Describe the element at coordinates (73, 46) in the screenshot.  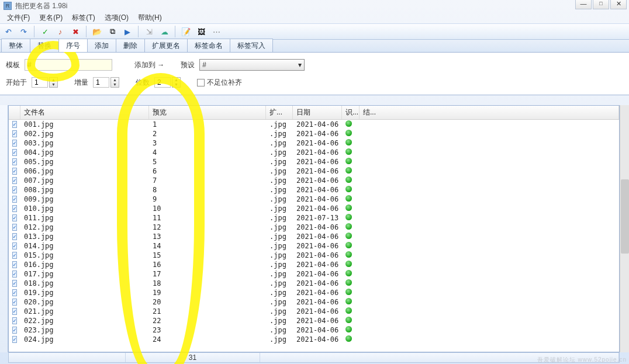
I see `tab-sequence: 序号` at that location.